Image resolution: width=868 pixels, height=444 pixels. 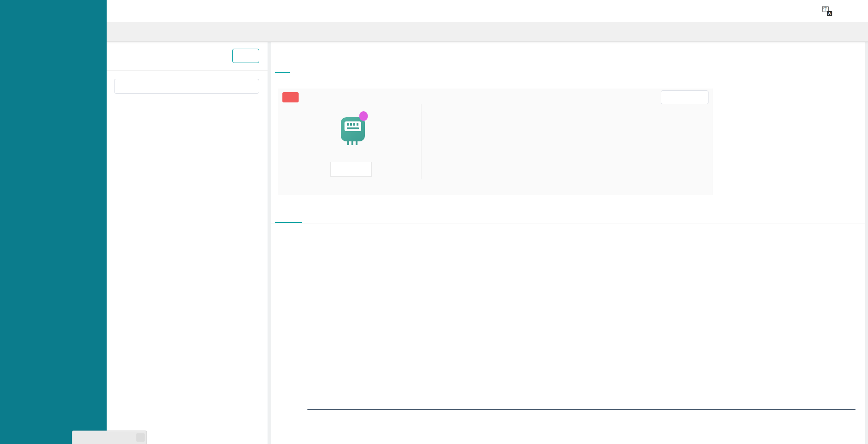 I want to click on meter-icon, so click(x=353, y=129).